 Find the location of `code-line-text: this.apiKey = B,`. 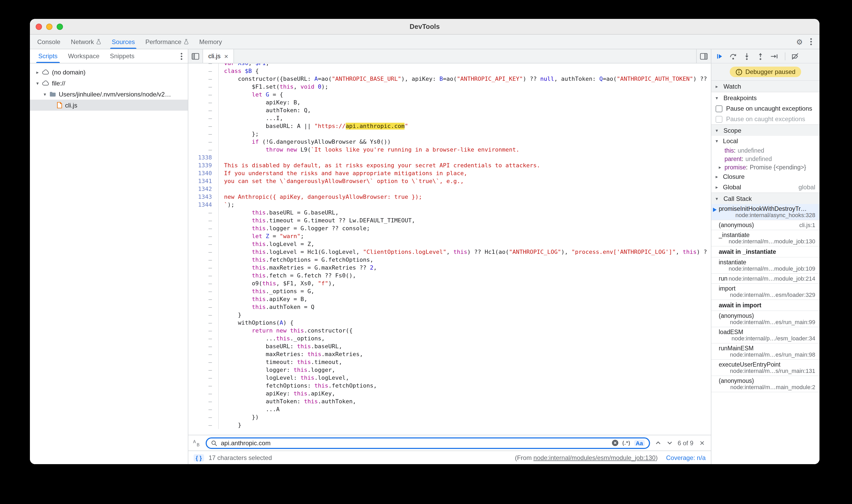

code-line-text: this.apiKey = B, is located at coordinates (263, 299).